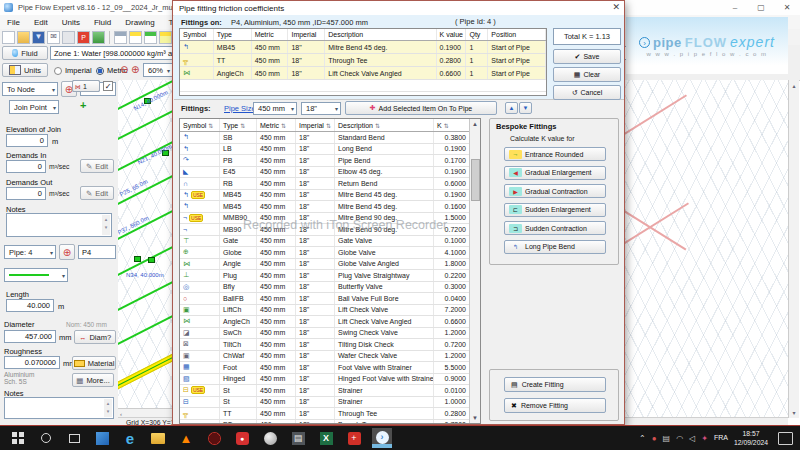 This screenshot has width=800, height=450. What do you see at coordinates (71, 22) in the screenshot?
I see `menu-item: Units` at bounding box center [71, 22].